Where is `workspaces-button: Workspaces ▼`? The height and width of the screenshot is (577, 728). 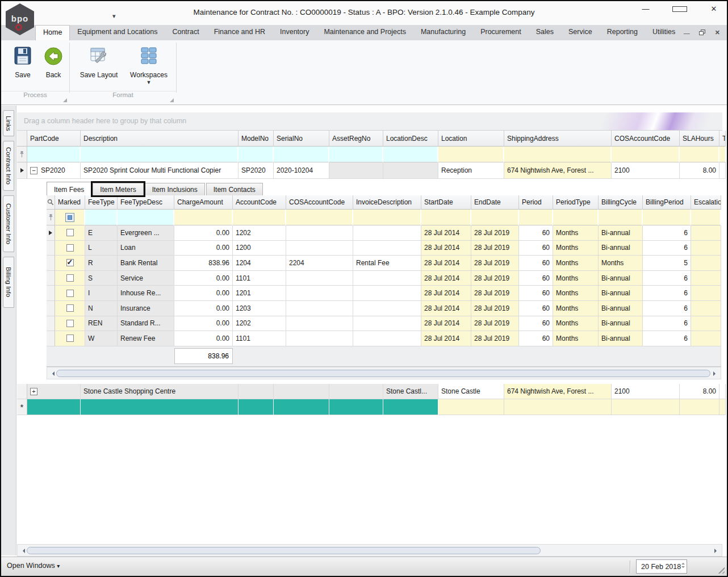 workspaces-button: Workspaces ▼ is located at coordinates (149, 66).